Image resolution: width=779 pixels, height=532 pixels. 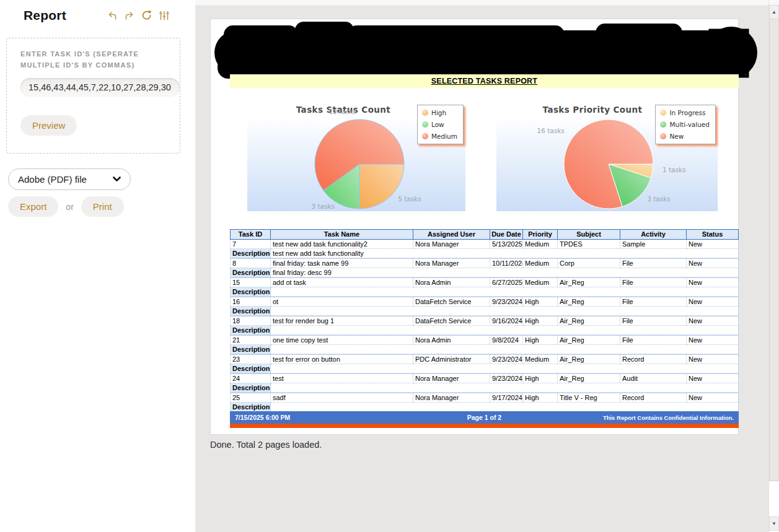 What do you see at coordinates (130, 15) in the screenshot?
I see `redo-icon` at bounding box center [130, 15].